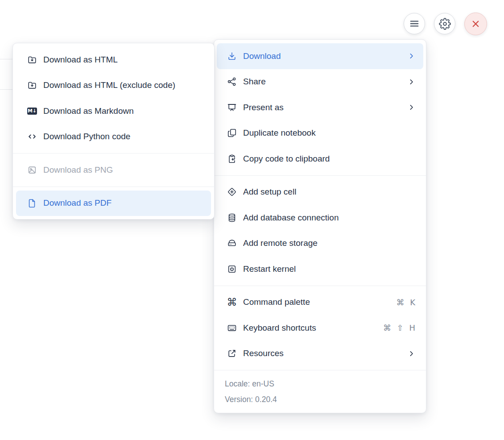 This screenshot has width=504, height=440. I want to click on hamburger-icon, so click(414, 24).